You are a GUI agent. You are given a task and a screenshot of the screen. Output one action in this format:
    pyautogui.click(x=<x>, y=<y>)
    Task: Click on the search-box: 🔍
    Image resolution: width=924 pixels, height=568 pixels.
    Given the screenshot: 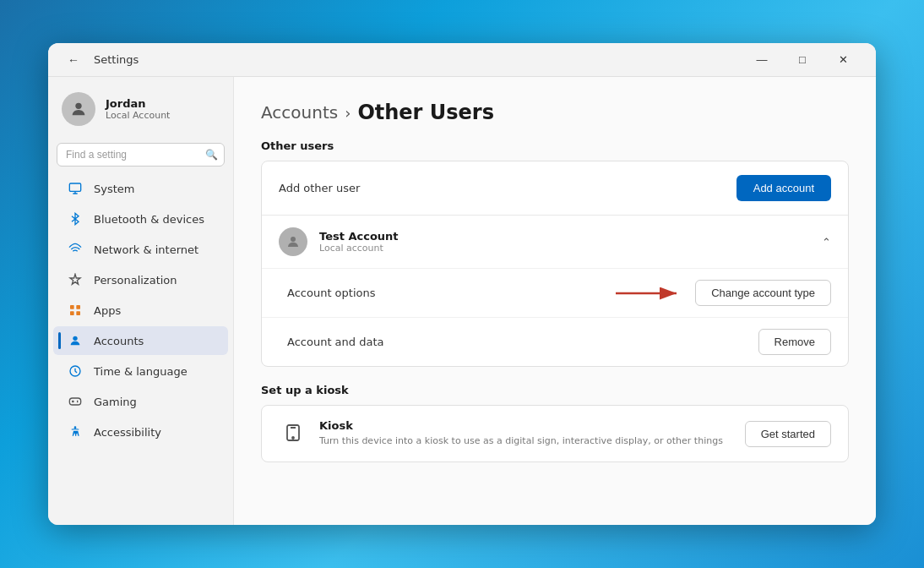 What is the action you would take?
    pyautogui.click(x=140, y=155)
    